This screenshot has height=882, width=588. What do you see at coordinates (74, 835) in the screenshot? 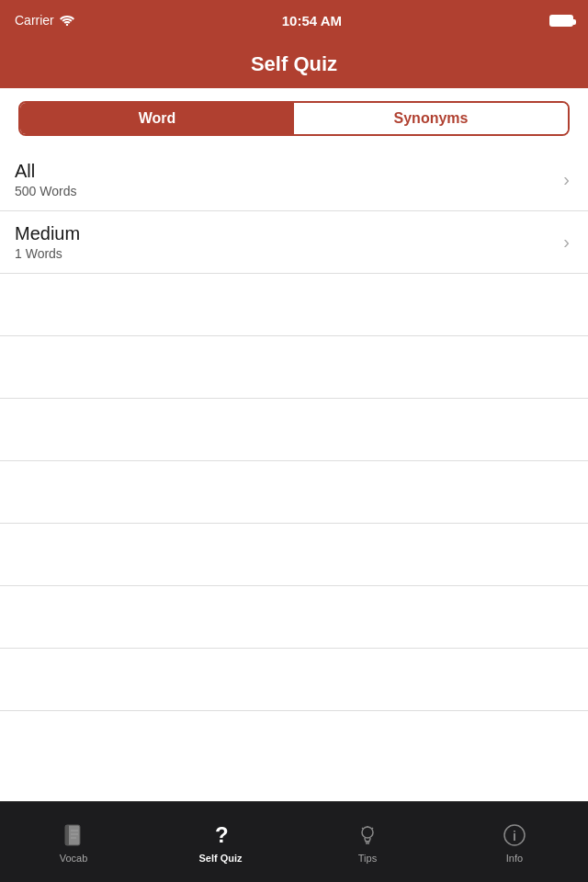
I see `book-icon` at bounding box center [74, 835].